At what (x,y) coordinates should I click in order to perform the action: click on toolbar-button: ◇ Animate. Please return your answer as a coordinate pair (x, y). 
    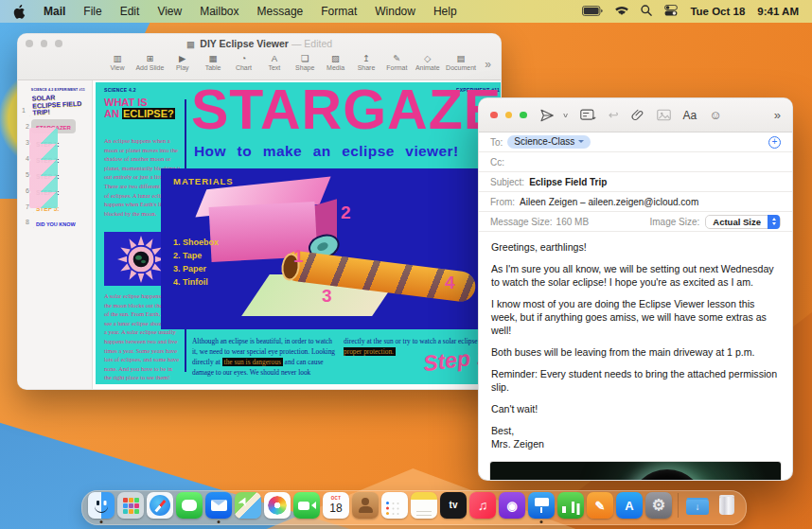
    Looking at the image, I should click on (428, 62).